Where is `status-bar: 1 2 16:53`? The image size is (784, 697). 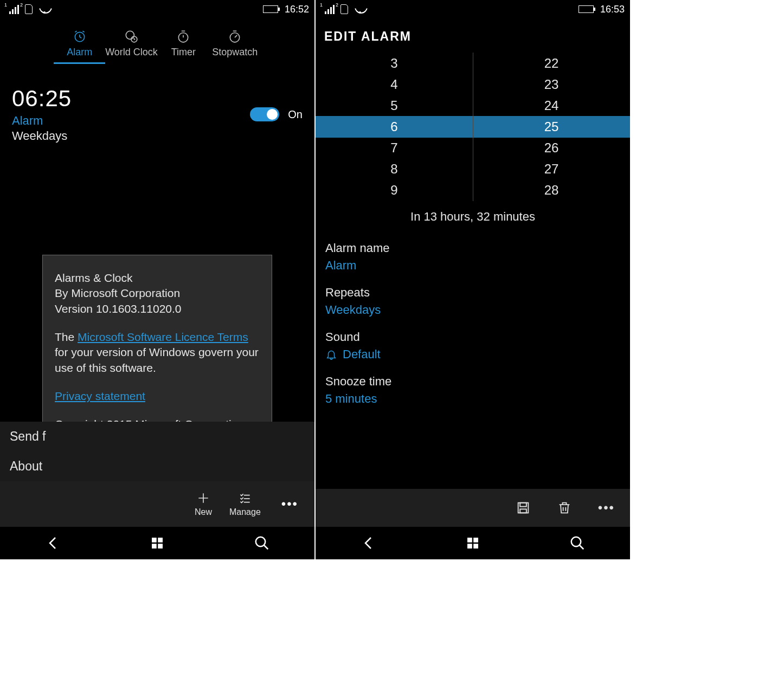 status-bar: 1 2 16:53 is located at coordinates (473, 9).